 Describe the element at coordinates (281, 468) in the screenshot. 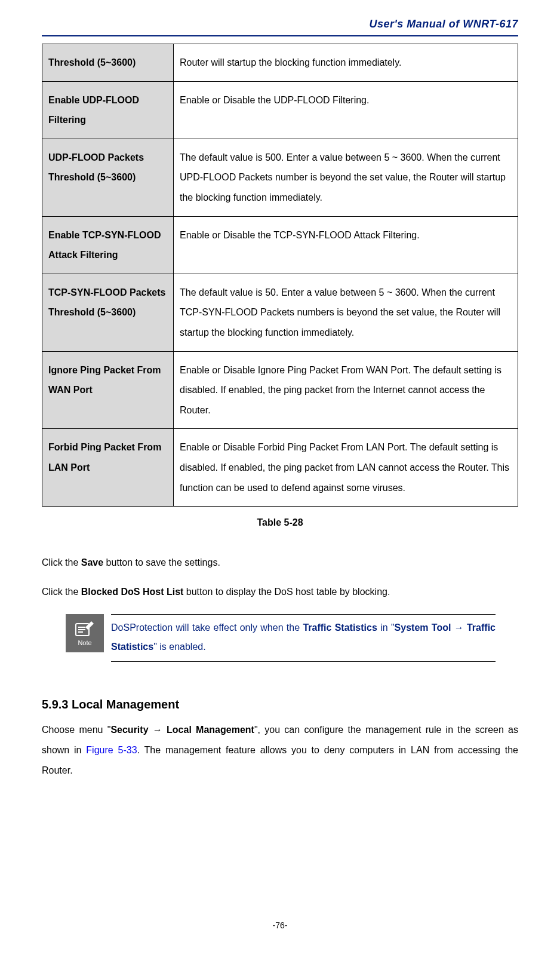

I see `table-row: Forbid Ping Packet From LAN Port Enable …` at that location.